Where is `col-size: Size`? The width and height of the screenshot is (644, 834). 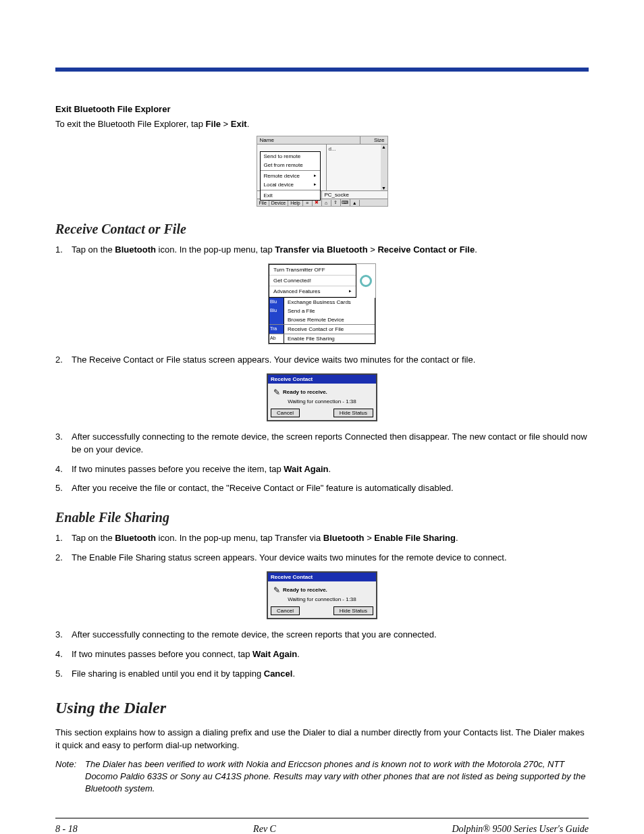
col-size: Size is located at coordinates (374, 140).